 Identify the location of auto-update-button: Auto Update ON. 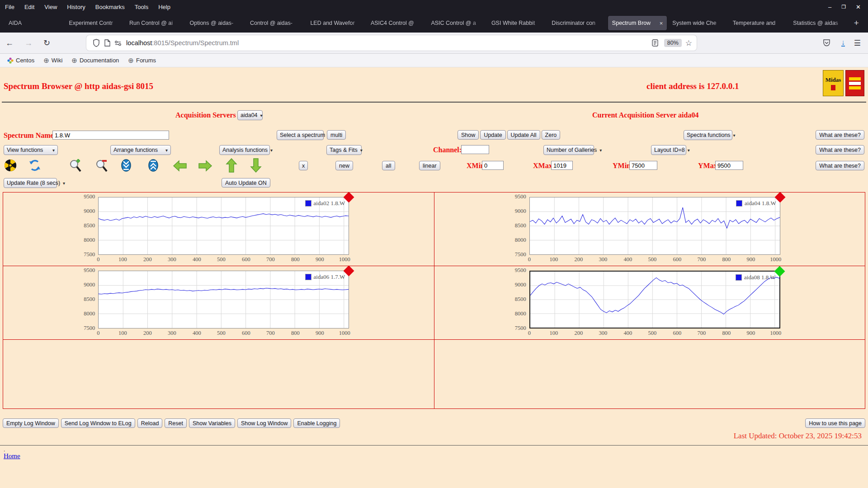
(246, 183).